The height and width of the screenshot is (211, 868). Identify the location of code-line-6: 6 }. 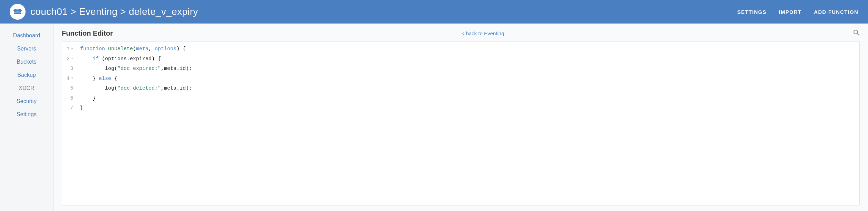
(461, 99).